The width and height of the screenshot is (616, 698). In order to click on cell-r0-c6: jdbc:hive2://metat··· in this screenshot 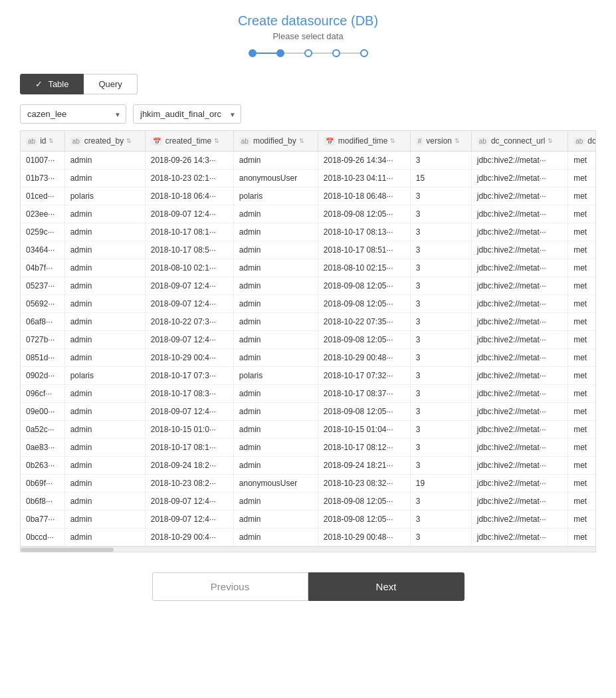, I will do `click(520, 161)`.